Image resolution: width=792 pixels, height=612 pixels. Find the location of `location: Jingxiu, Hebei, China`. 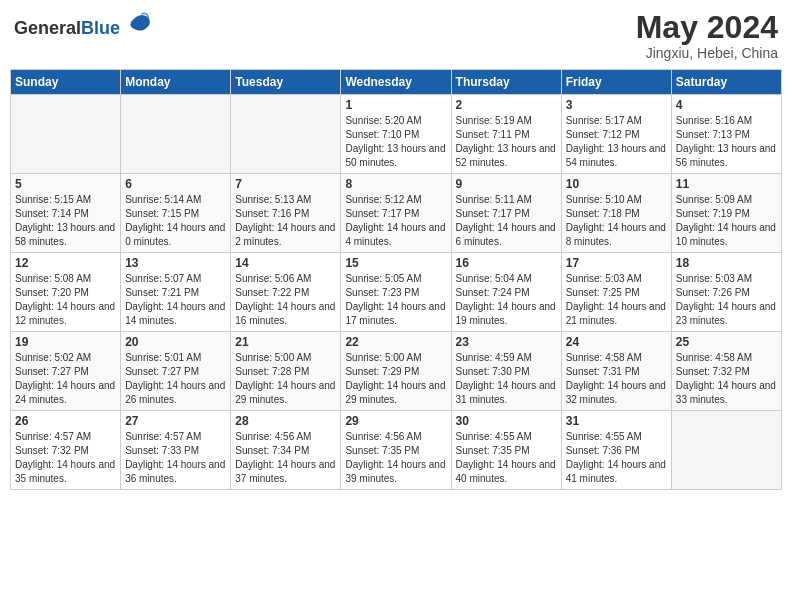

location: Jingxiu, Hebei, China is located at coordinates (707, 53).